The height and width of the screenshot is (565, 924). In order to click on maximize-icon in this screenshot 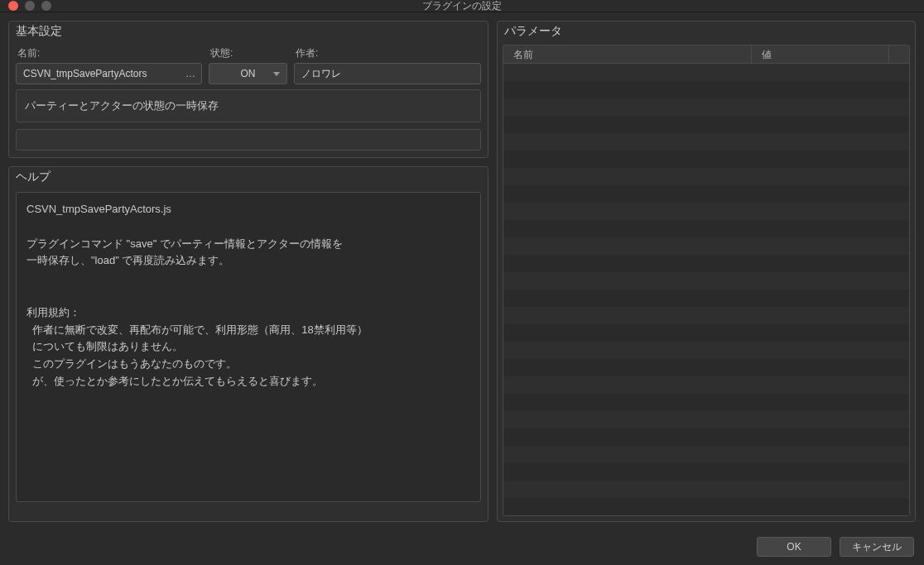, I will do `click(46, 6)`.